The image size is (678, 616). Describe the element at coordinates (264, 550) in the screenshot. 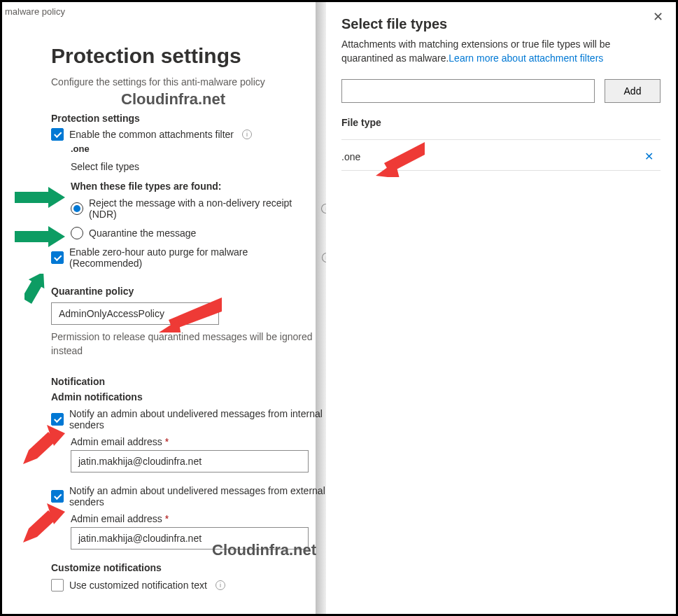

I see `watermark-text-2: Cloudinfra.net` at that location.